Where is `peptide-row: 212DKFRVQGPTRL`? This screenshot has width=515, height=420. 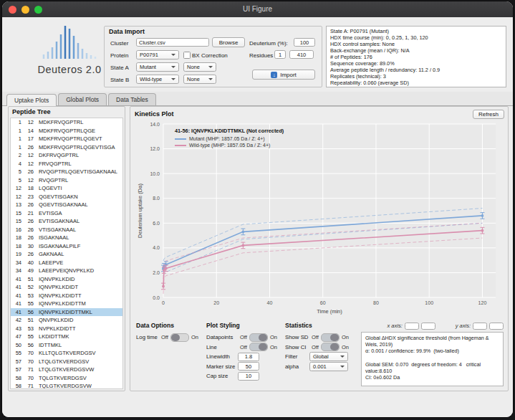
peptide-row: 212DKFRVQGPTRL is located at coordinates (67, 156).